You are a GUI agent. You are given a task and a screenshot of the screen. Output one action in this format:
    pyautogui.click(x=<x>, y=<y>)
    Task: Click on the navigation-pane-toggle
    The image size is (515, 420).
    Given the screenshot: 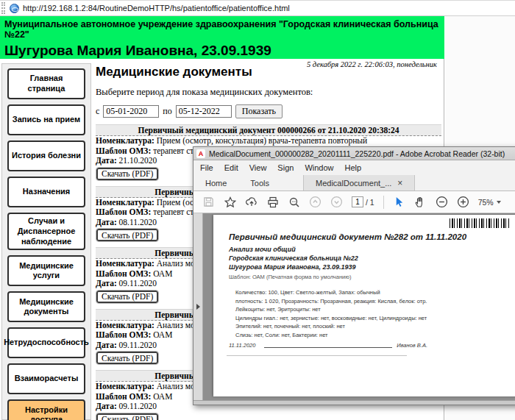 What is the action you would take?
    pyautogui.click(x=199, y=307)
    